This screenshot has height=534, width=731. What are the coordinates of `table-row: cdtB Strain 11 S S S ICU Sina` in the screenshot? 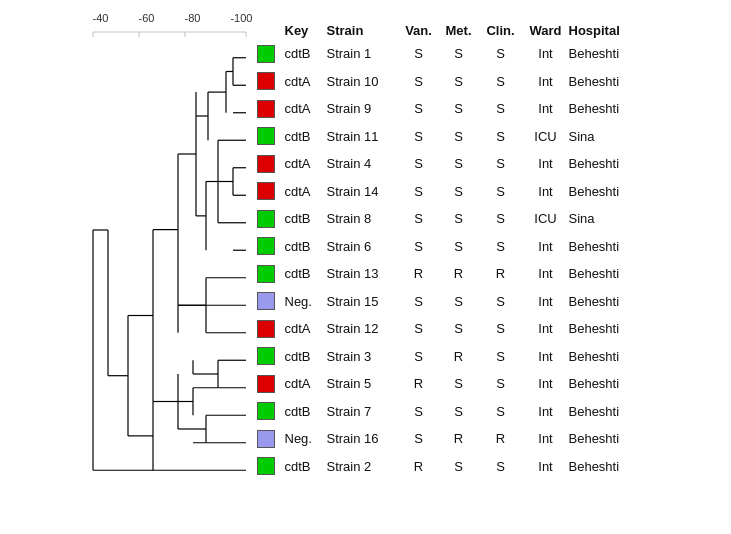 It's located at (453, 137).